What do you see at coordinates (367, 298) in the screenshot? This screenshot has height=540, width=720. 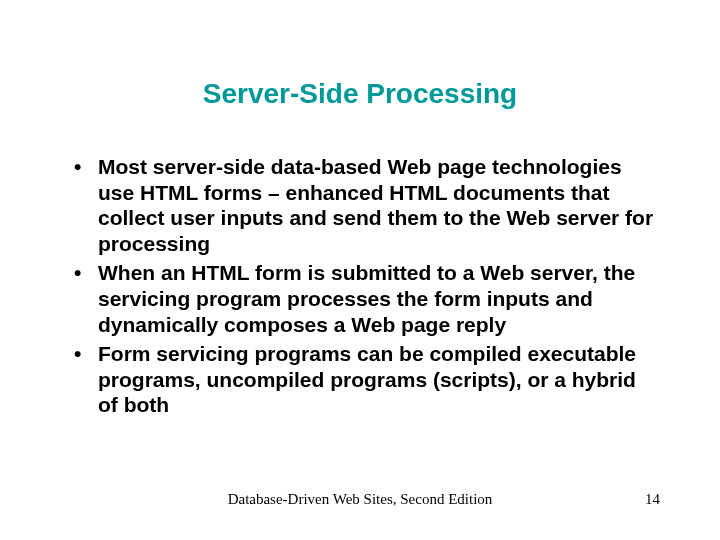 I see `bullet-item: When an HTML form is submitted to a Web …` at bounding box center [367, 298].